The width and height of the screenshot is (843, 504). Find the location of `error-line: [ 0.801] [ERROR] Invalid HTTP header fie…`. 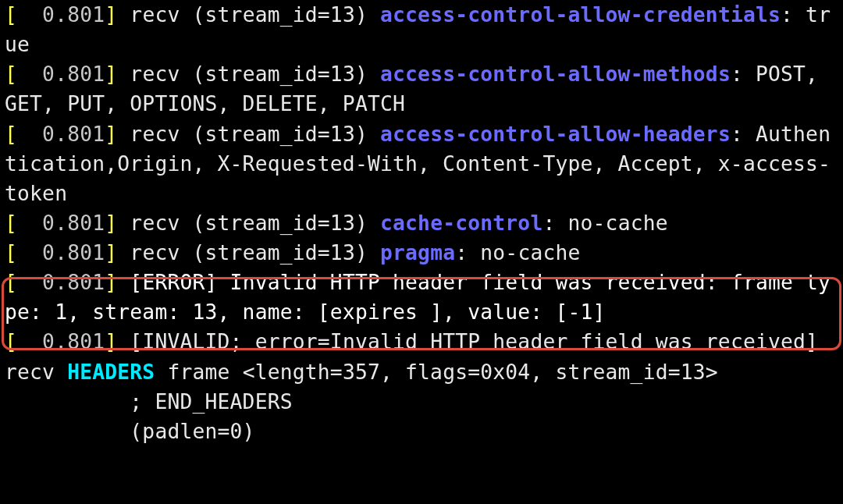

error-line: [ 0.801] [ERROR] Invalid HTTP header fie… is located at coordinates (418, 297).